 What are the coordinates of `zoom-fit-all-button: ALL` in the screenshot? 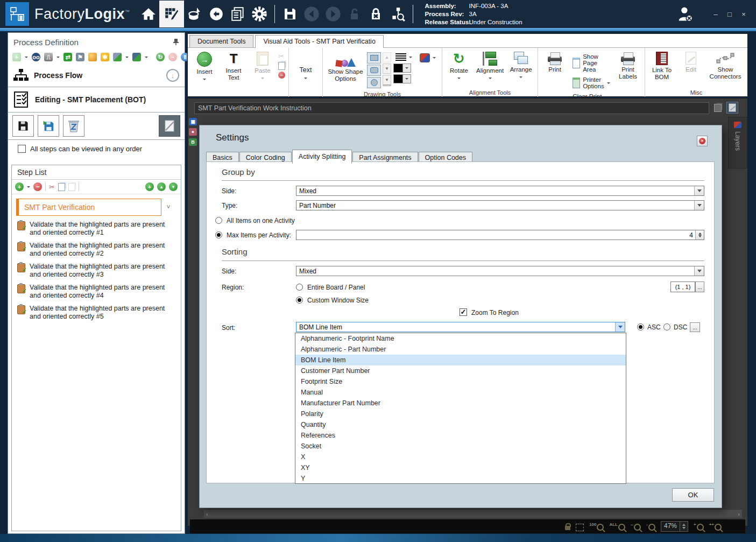 It's located at (617, 526).